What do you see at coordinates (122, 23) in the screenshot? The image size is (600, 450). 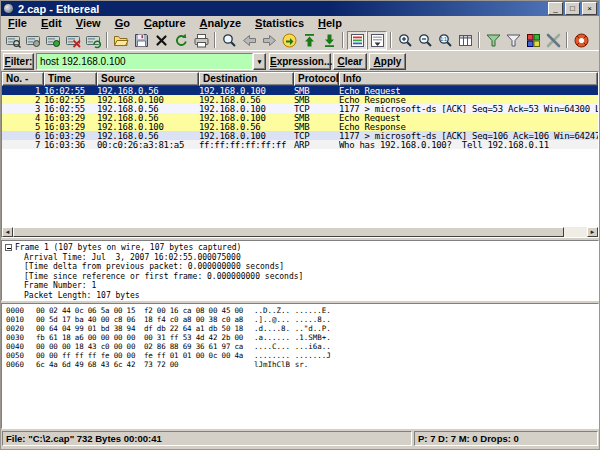 I see `menu-go: Go` at bounding box center [122, 23].